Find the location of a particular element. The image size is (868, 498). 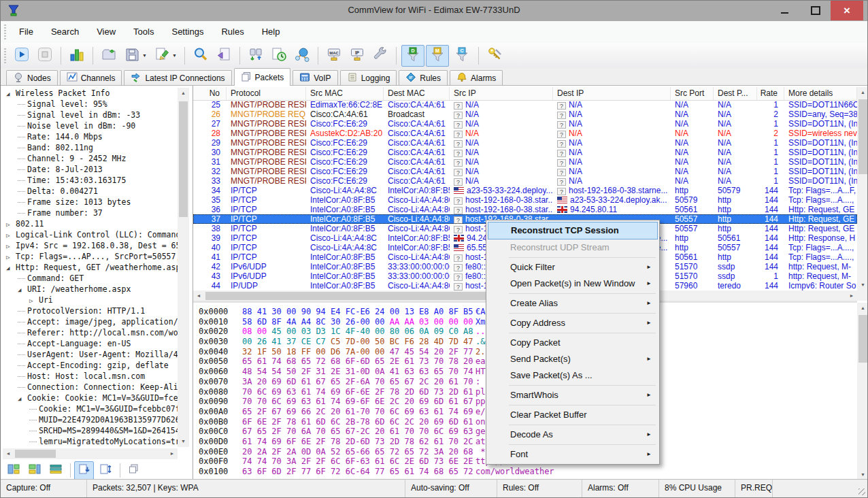

auto-scroll-expand-button is located at coordinates (105, 471).